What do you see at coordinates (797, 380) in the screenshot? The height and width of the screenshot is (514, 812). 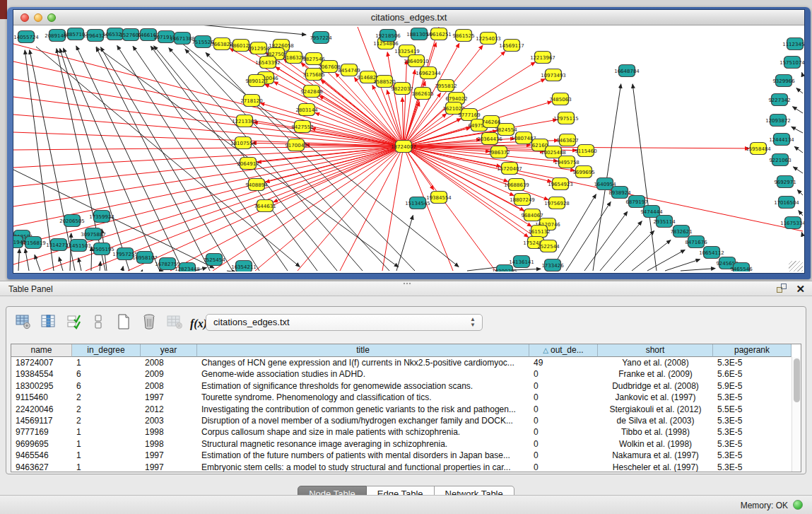 I see `table-scrollbar-thumb` at bounding box center [797, 380].